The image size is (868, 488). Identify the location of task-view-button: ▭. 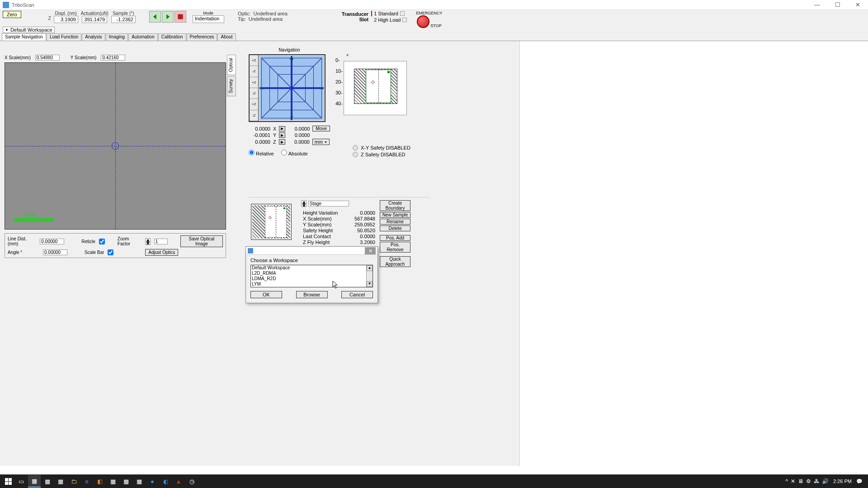
(21, 481).